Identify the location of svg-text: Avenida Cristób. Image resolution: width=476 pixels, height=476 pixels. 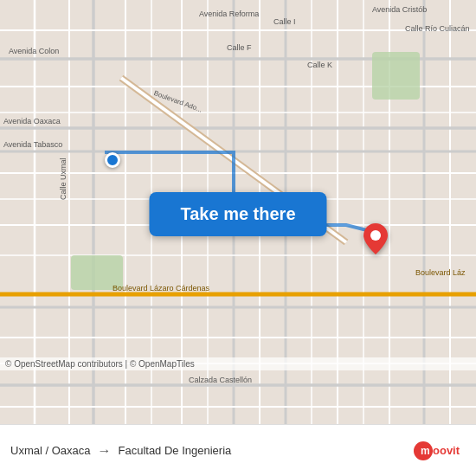
(400, 10).